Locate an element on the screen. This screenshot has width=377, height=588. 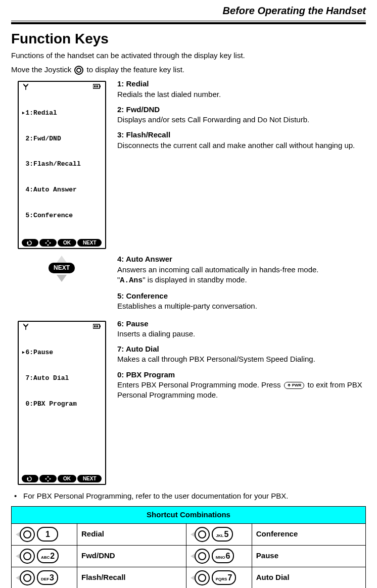
lcd2-line: 7:Auto Dial is located at coordinates (62, 379).